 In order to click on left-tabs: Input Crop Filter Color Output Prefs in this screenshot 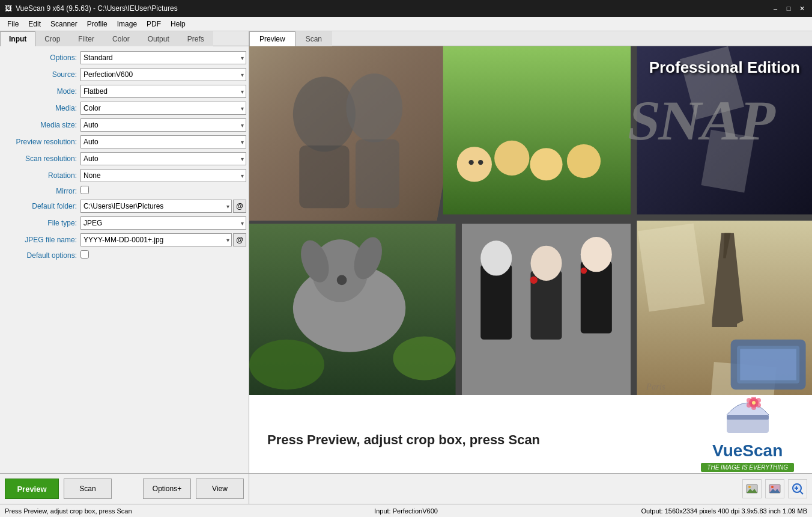, I will do `click(124, 38)`.